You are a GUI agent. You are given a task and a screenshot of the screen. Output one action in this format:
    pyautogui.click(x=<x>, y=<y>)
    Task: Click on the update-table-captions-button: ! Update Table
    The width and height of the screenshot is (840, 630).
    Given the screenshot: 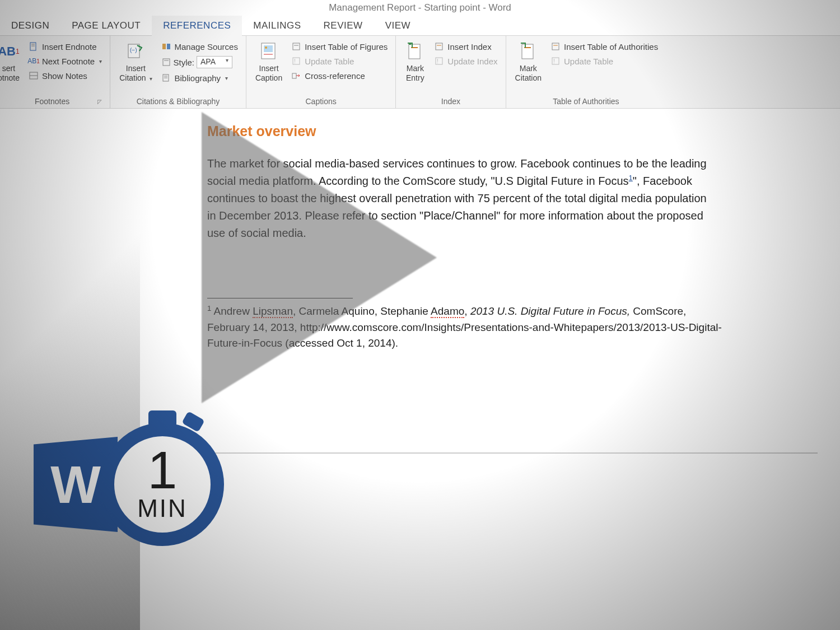 What is the action you would take?
    pyautogui.click(x=339, y=61)
    